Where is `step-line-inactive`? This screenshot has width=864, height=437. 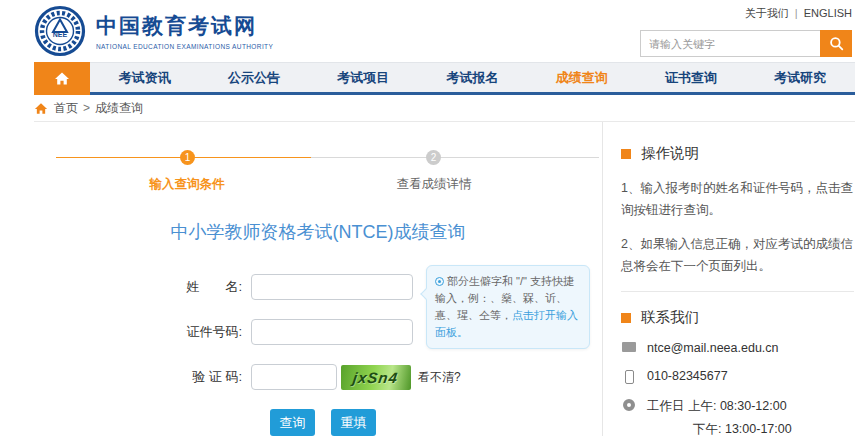
step-line-inactive is located at coordinates (455, 158).